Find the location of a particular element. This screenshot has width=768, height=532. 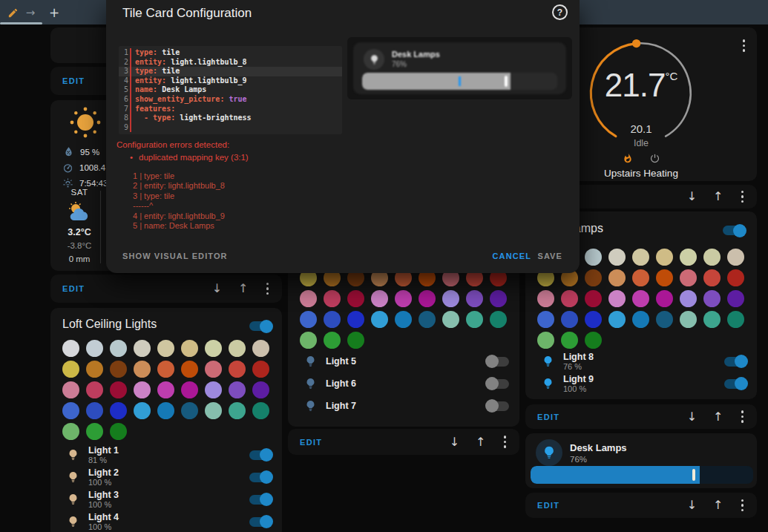

yaml-editor: 1type: tile2entity: light.lightbulb_83ty… is located at coordinates (230, 91).